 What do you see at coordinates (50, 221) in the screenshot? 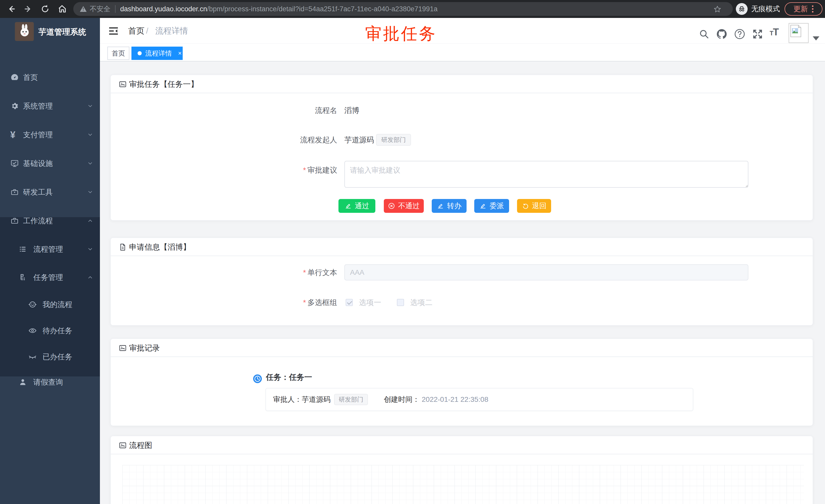
I see `sidebar-item-workflow: 工作流程` at bounding box center [50, 221].